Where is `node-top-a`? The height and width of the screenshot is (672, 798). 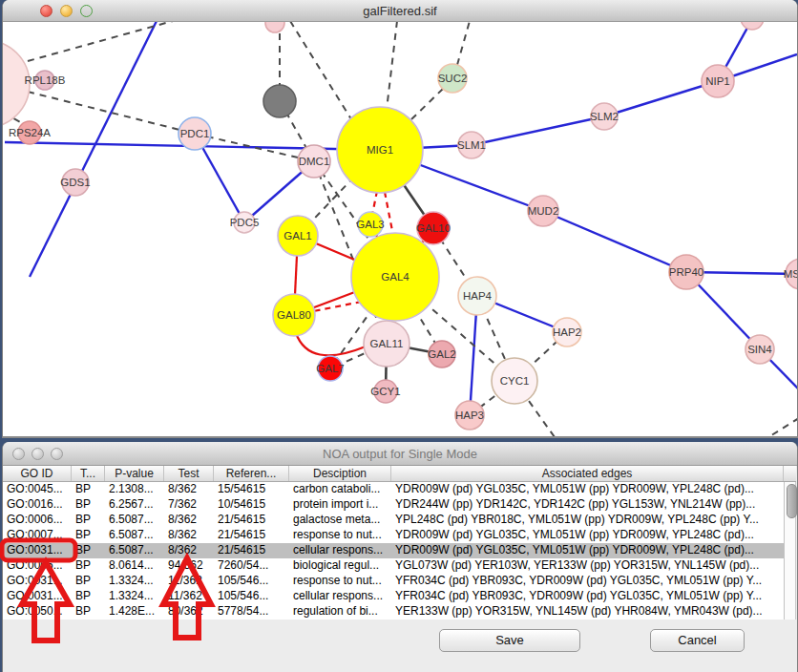 node-top-a is located at coordinates (275, 27).